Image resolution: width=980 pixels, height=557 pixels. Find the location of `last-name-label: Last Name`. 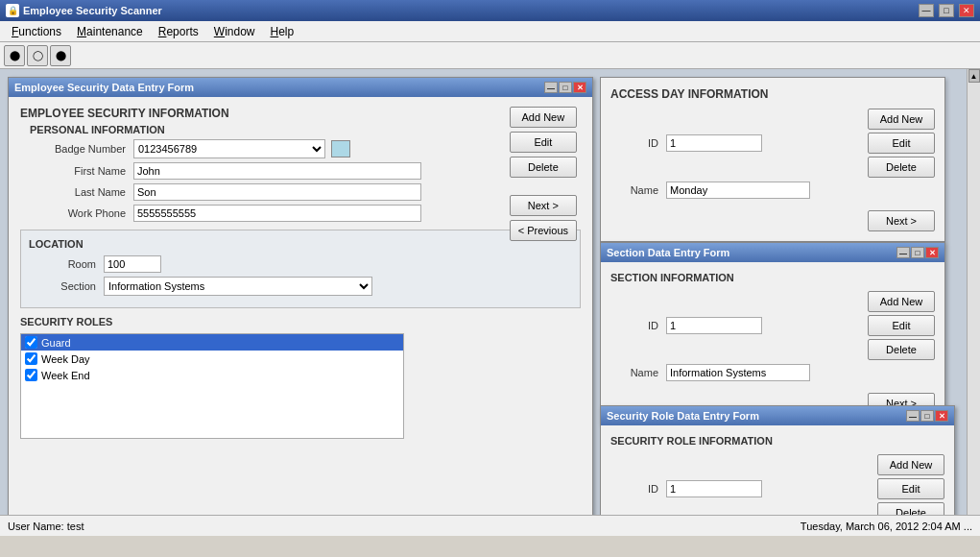

last-name-label: Last Name is located at coordinates (83, 192).